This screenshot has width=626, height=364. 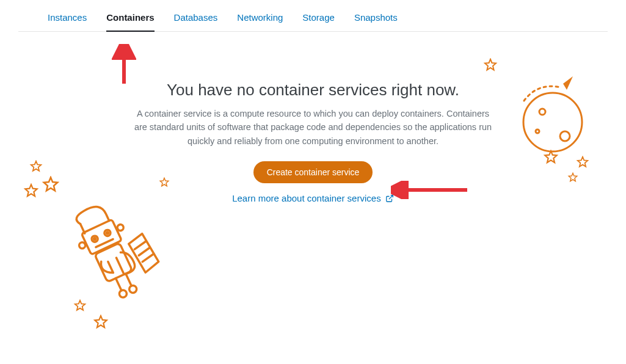 What do you see at coordinates (313, 172) in the screenshot?
I see `create-container-service-button: Create container service` at bounding box center [313, 172].